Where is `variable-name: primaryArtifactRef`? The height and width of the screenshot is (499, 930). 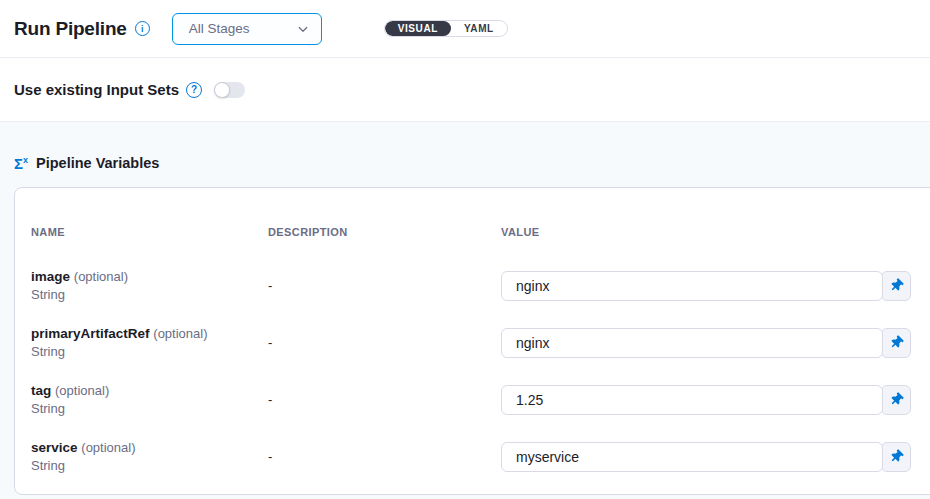
variable-name: primaryArtifactRef is located at coordinates (90, 334).